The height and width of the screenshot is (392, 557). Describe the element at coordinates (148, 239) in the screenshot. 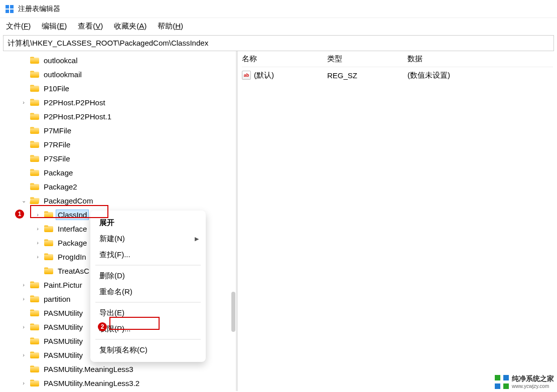

I see `cm-new: 新建(N)▶` at that location.